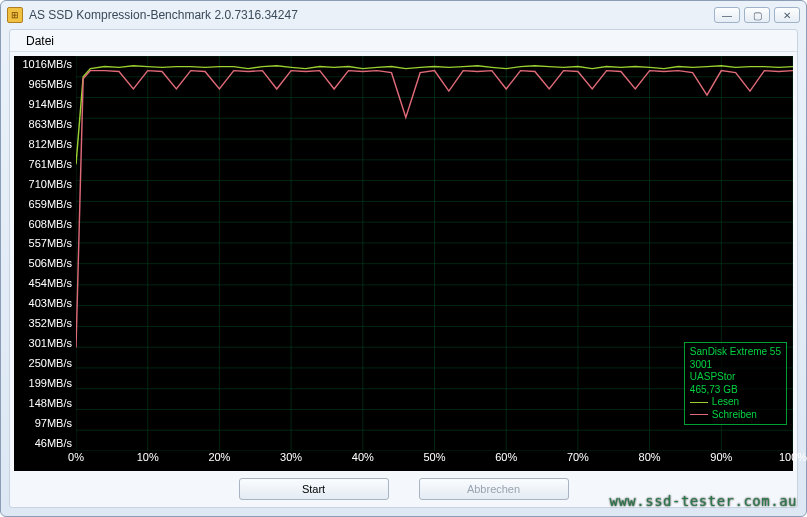 This screenshot has height=517, width=807. What do you see at coordinates (148, 457) in the screenshot?
I see `x-tick-label: 10%` at bounding box center [148, 457].